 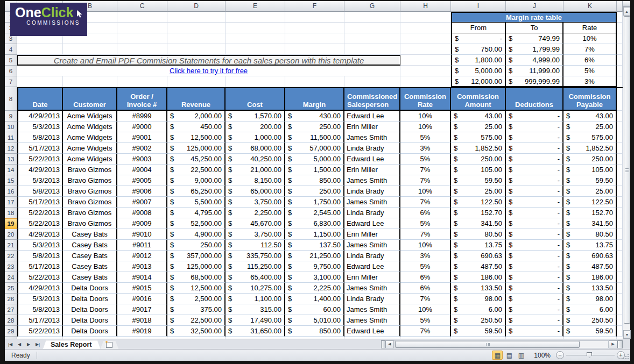 I want to click on cell-D10: $450.00, so click(x=196, y=127).